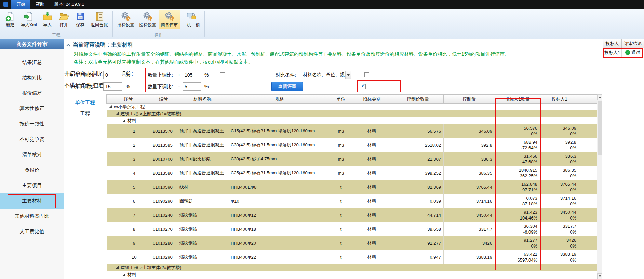 The height and width of the screenshot is (279, 644). What do you see at coordinates (280, 257) in the screenshot?
I see `cell-spec: HRB400Φ22` at bounding box center [280, 257].